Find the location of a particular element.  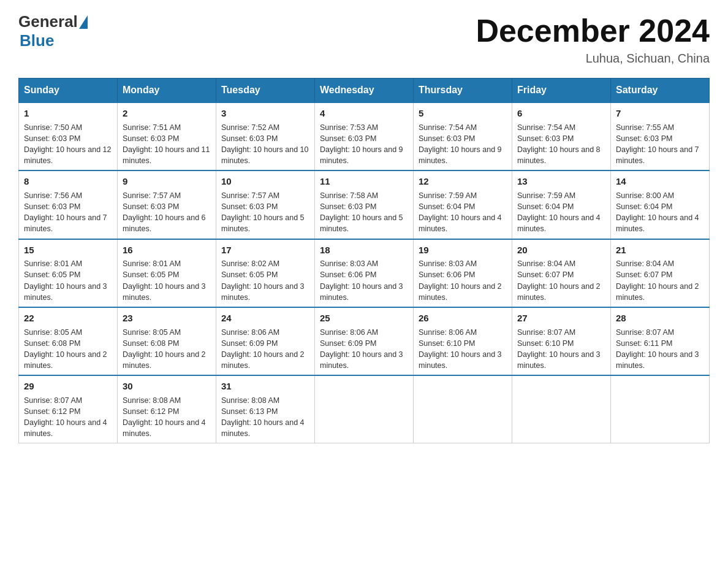

calendar-day-1: 1 Sunrise: 7:50 AM Sunset: 6:03 PM Dayli… is located at coordinates (69, 136).